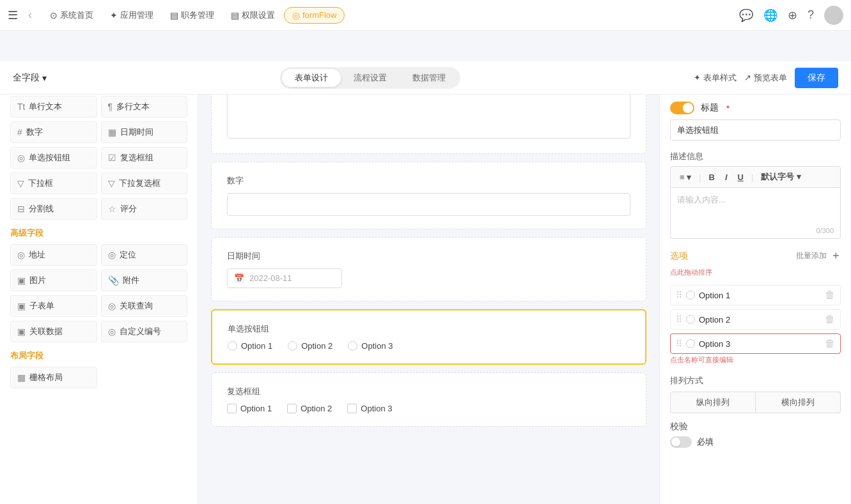  Describe the element at coordinates (370, 78) in the screenshot. I see `toolbar-center: 表单设计 流程设置 数据管理` at that location.